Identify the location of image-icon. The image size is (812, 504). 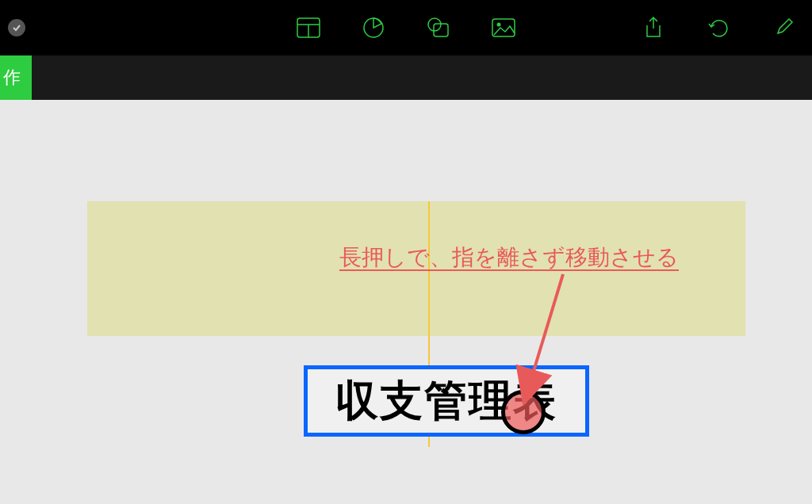
(504, 28).